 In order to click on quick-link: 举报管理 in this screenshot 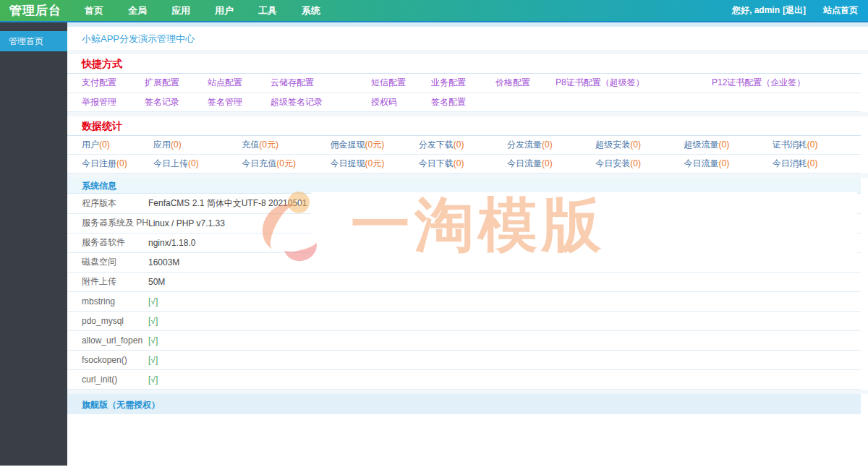, I will do `click(99, 102)`.